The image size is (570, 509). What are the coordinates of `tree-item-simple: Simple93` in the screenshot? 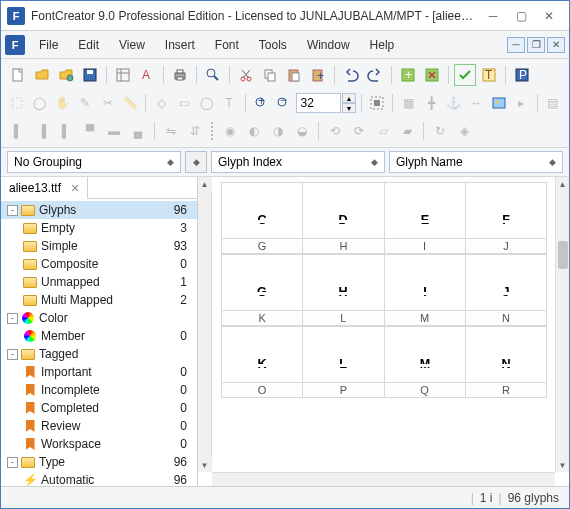 It's located at (99, 246).